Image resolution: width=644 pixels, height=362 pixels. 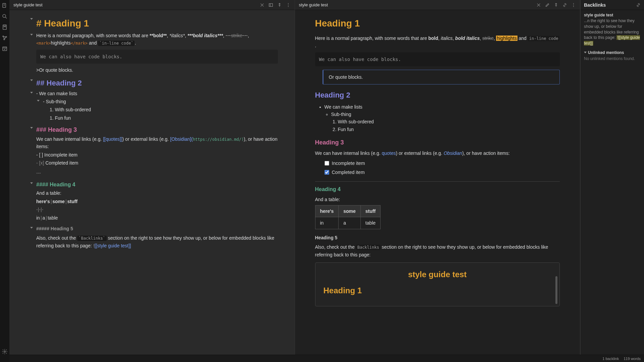 What do you see at coordinates (442, 163) in the screenshot?
I see `task-item: Incomplete item` at bounding box center [442, 163].